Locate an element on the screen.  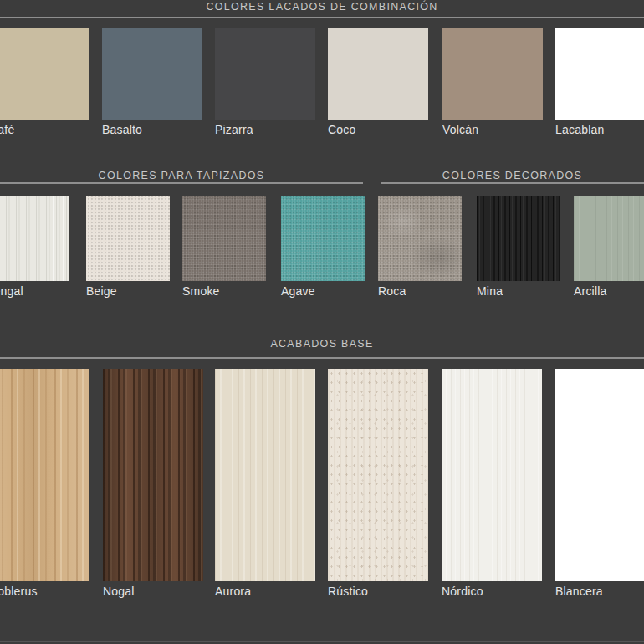
swatch-lacablan-tile is located at coordinates (600, 74).